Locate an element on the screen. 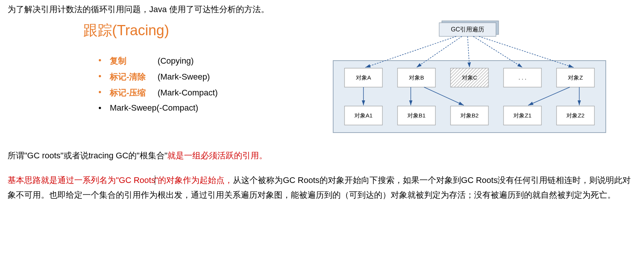  box-dots: . . . is located at coordinates (522, 77).